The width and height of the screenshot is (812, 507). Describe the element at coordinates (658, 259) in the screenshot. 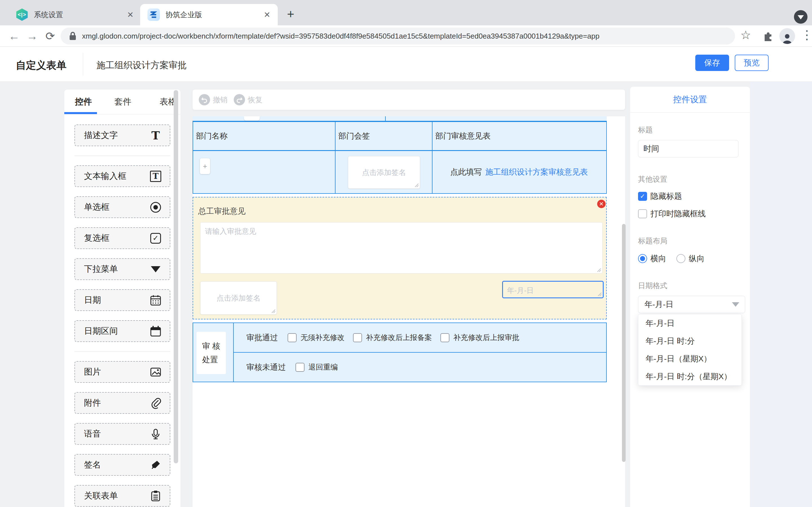

I see `layout-horizontal: 横向` at that location.